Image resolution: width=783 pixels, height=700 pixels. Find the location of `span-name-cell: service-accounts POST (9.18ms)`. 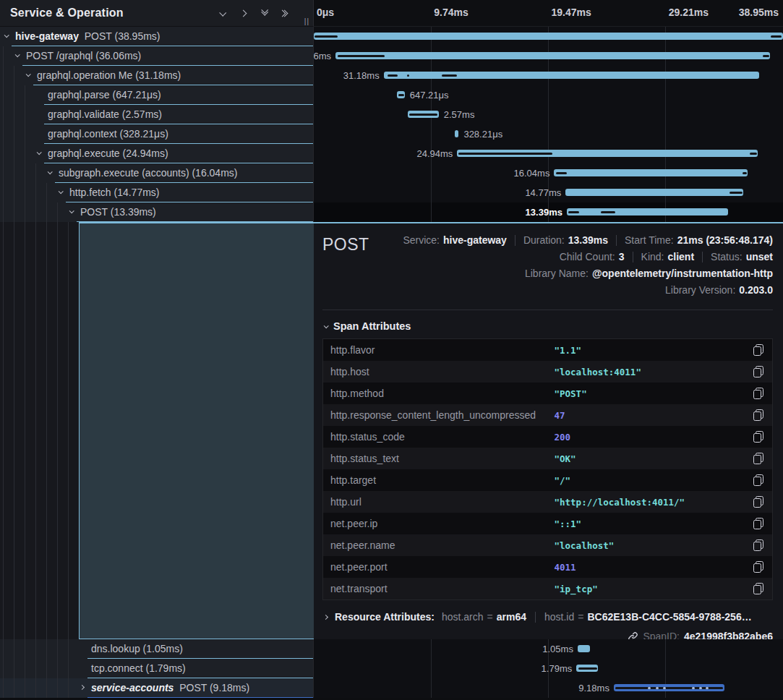

span-name-cell: service-accounts POST (9.18ms) is located at coordinates (157, 688).